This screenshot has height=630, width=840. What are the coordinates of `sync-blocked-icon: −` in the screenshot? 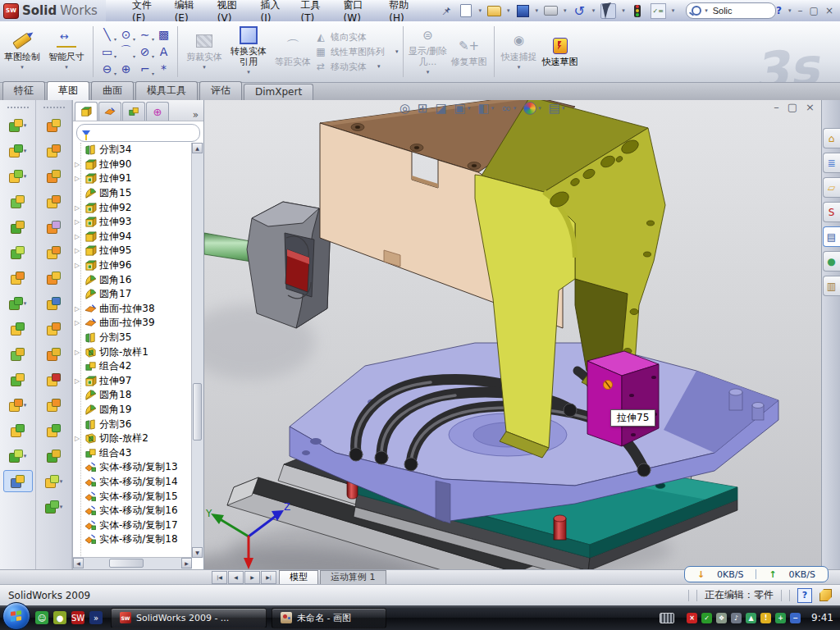 It's located at (796, 619).